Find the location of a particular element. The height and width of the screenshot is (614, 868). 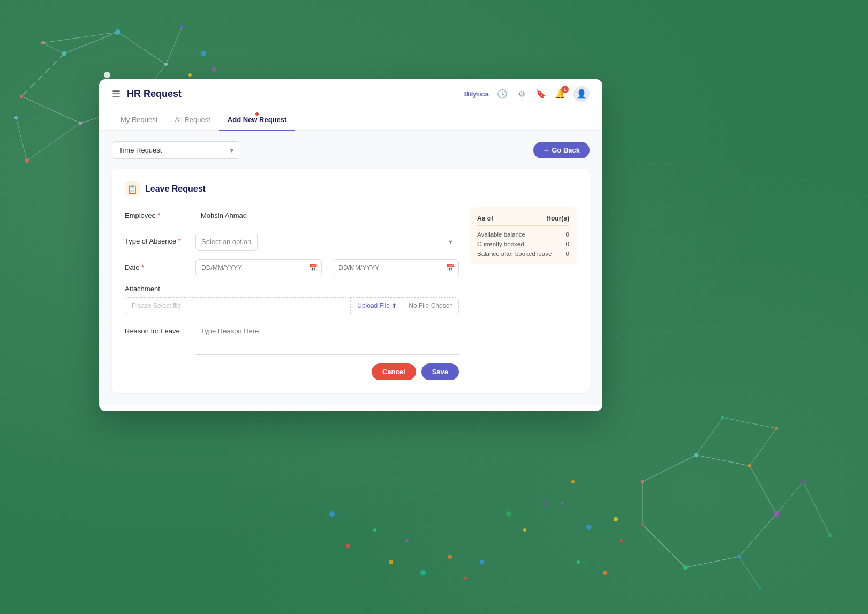

clock-icon: 🕓 is located at coordinates (502, 94).